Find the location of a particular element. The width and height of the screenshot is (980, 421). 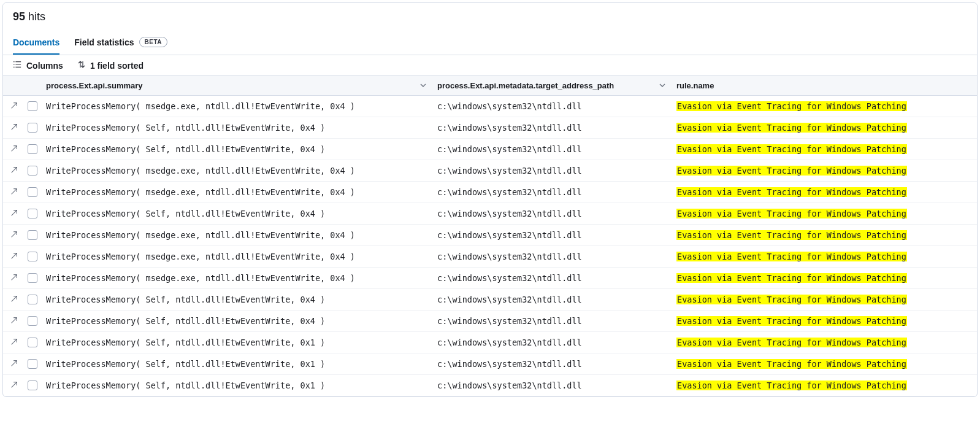

sort-label: 1 field sorted is located at coordinates (117, 66).